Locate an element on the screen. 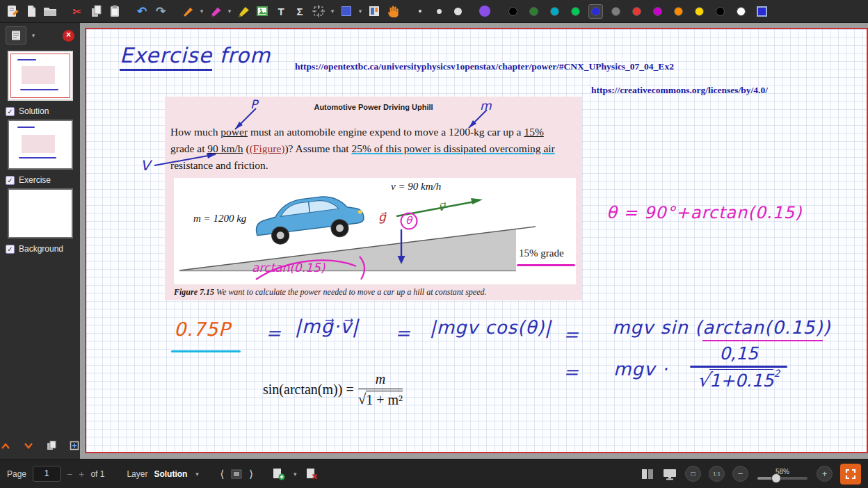 The image size is (868, 488). eraser-icon is located at coordinates (243, 11).